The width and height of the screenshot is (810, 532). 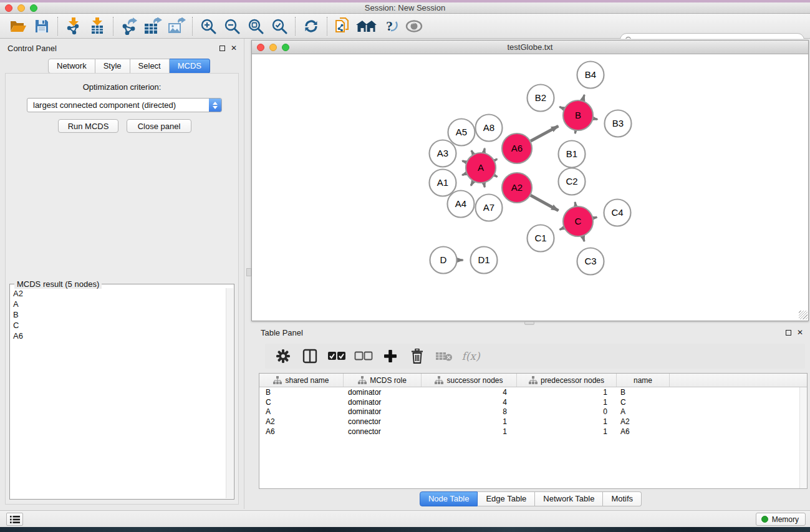 I want to click on node-B4: B4, so click(x=591, y=75).